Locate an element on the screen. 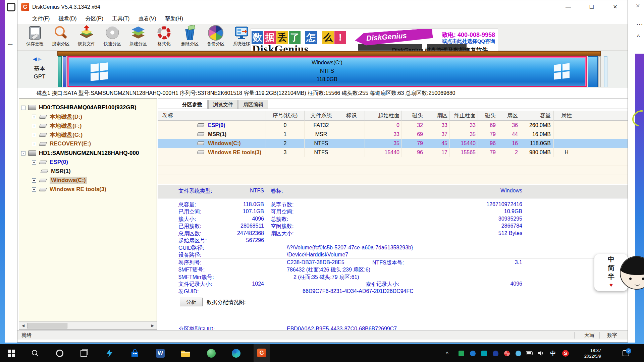 This screenshot has width=644, height=362. tree-item-hd0: - HD0:TOSHIBAMQ04ABF100(932GB) is located at coordinates (79, 108).